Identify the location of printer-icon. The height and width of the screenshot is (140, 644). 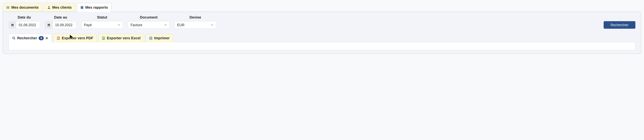
(151, 38).